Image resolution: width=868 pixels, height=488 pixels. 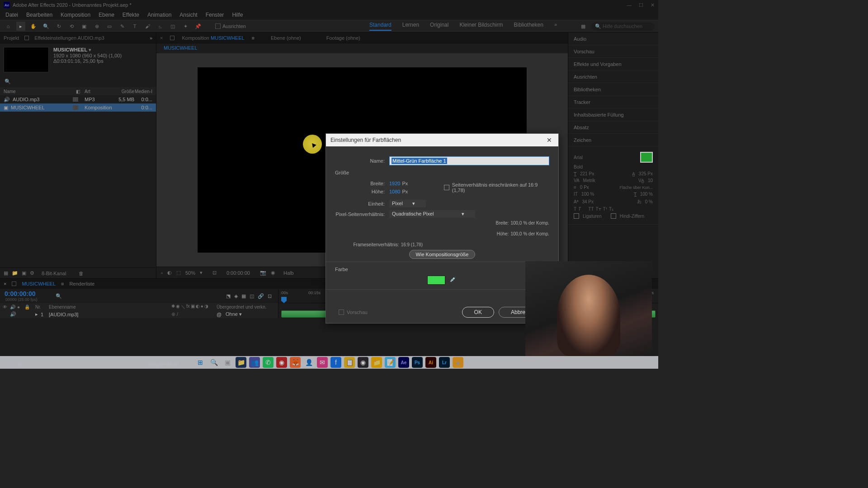 What do you see at coordinates (244, 296) in the screenshot?
I see `tl-toggle-icon: ▦` at bounding box center [244, 296].